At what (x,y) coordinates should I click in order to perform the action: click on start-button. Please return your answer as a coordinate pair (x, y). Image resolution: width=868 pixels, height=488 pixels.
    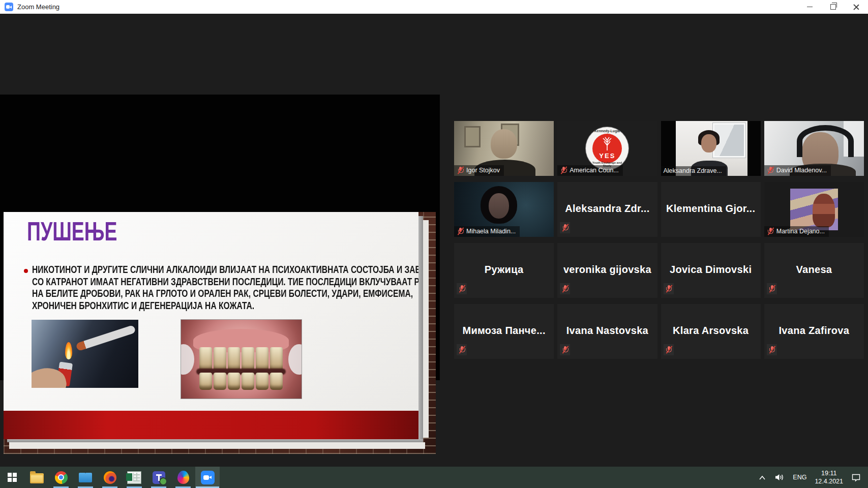
    Looking at the image, I should click on (12, 477).